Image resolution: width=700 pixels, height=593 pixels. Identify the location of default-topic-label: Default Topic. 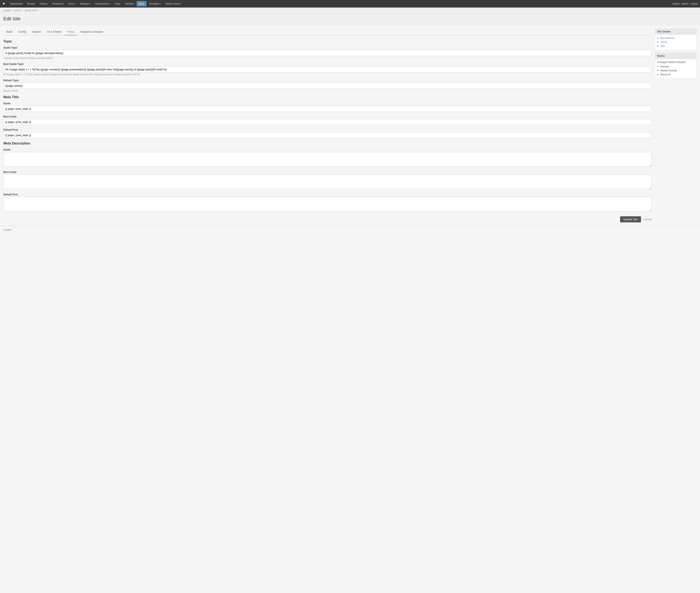
(327, 81).